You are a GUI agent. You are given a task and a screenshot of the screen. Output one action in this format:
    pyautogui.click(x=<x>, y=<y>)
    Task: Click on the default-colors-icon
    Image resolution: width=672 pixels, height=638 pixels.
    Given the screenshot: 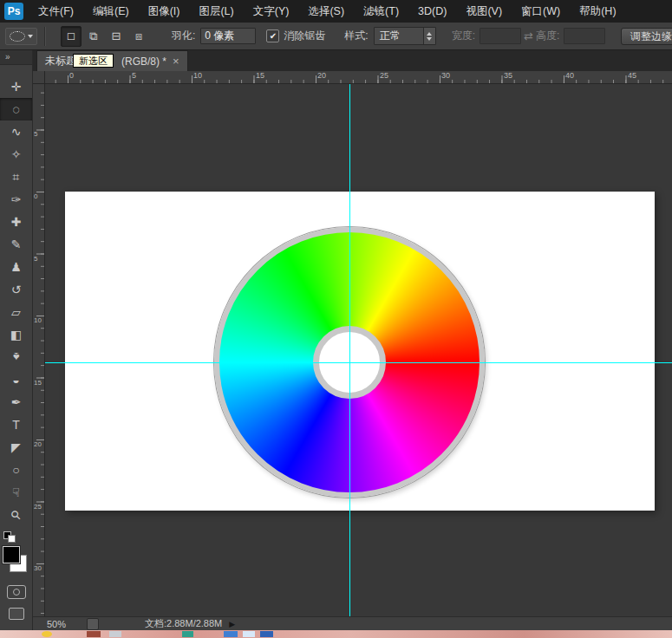 What is the action you would take?
    pyautogui.click(x=10, y=537)
    